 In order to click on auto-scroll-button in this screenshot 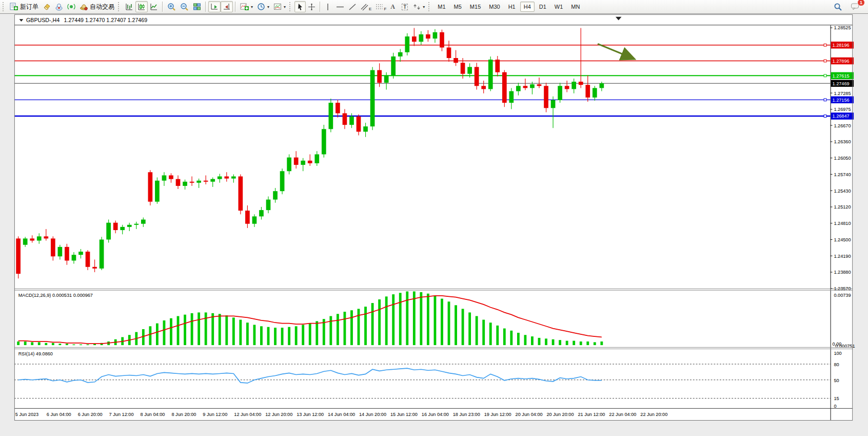, I will do `click(214, 7)`.